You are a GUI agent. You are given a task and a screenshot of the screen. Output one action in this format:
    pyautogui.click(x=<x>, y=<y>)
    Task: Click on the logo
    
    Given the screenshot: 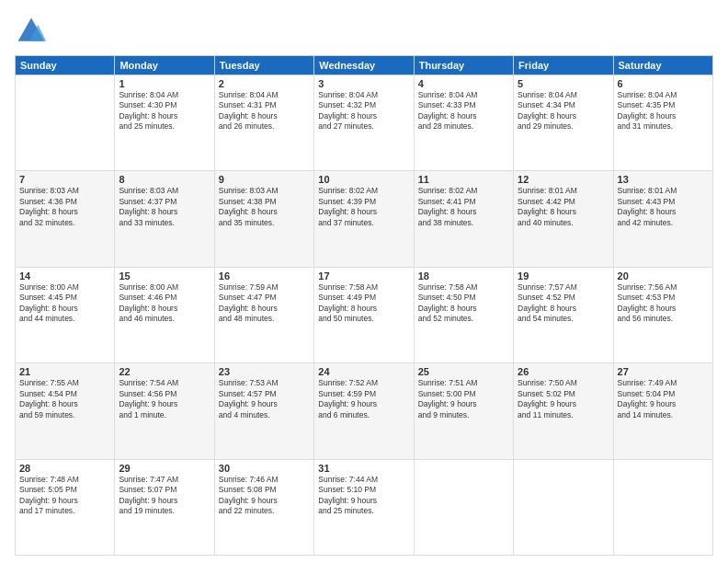 What is the action you would take?
    pyautogui.click(x=33, y=31)
    